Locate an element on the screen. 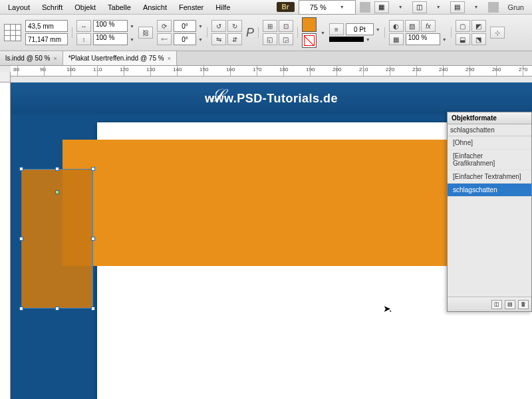  clear-override-icon: ◫ is located at coordinates (497, 305).